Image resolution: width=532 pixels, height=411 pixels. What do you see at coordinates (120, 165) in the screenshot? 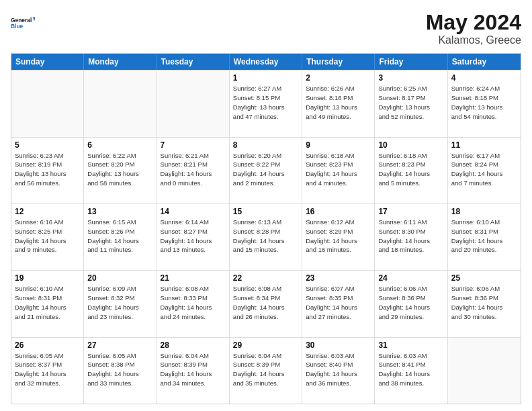
I see `cell-line: Sunset: 8:20 PM` at bounding box center [120, 165].